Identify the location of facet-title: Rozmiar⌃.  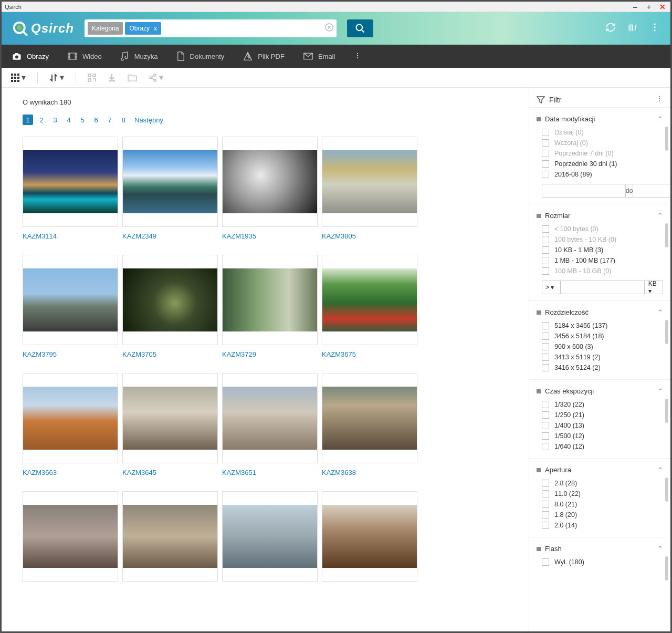
(600, 216).